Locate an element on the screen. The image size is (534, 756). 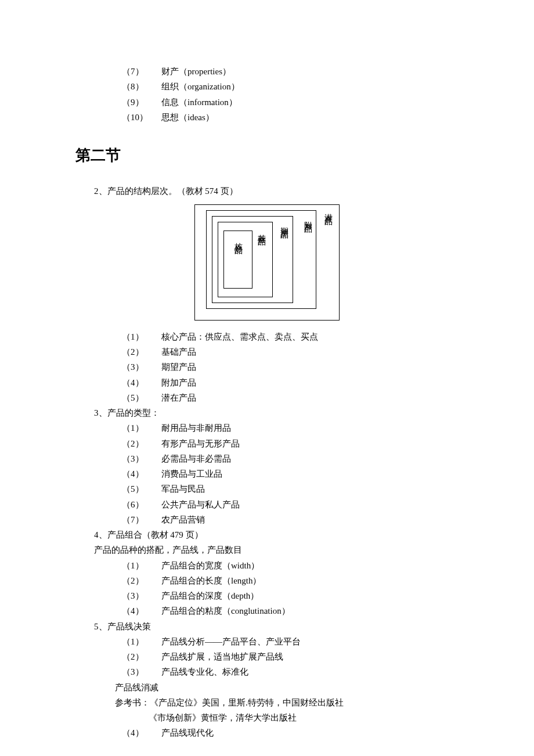
item-text: 潜在产品 is located at coordinates (179, 398).